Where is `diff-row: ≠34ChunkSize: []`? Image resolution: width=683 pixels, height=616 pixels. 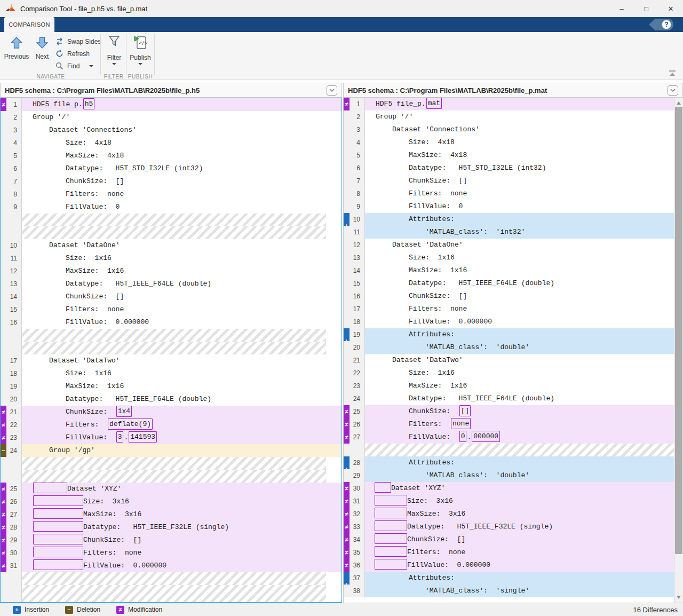 diff-row: ≠34ChunkSize: [] is located at coordinates (509, 540).